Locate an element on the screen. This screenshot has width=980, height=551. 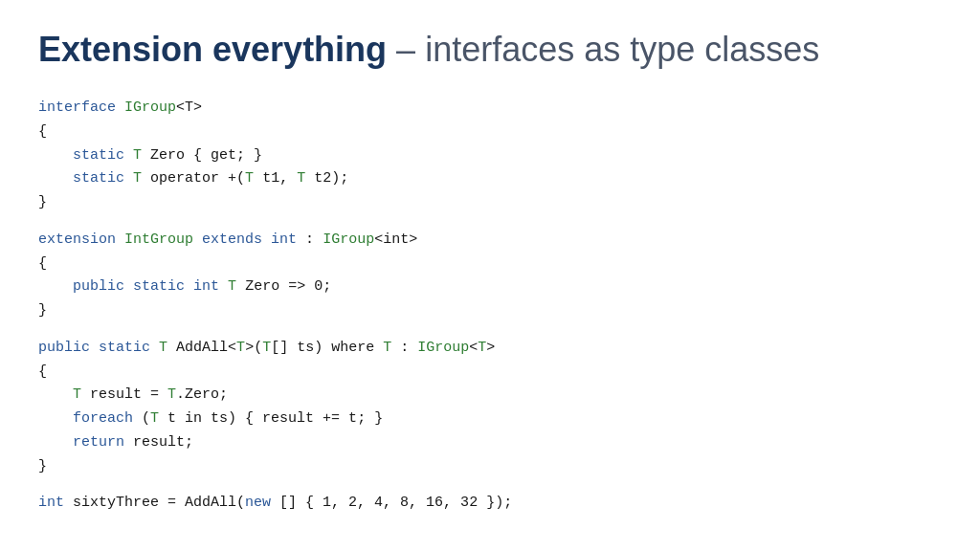
code-line: extension IntGroup extends int : IGroup<… is located at coordinates (490, 241).